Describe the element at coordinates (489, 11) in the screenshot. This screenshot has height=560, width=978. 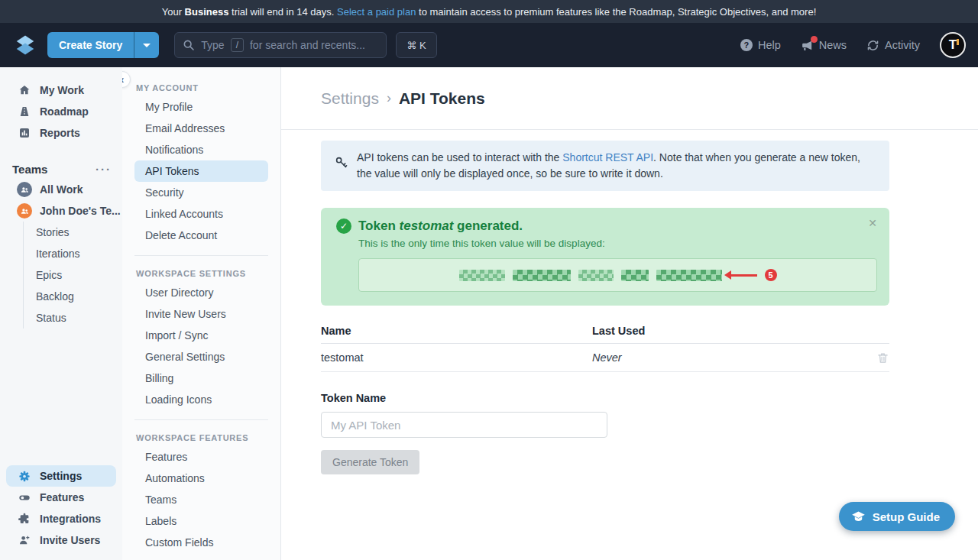
I see `trial-banner: Your Business trial will end in 14 days.…` at that location.